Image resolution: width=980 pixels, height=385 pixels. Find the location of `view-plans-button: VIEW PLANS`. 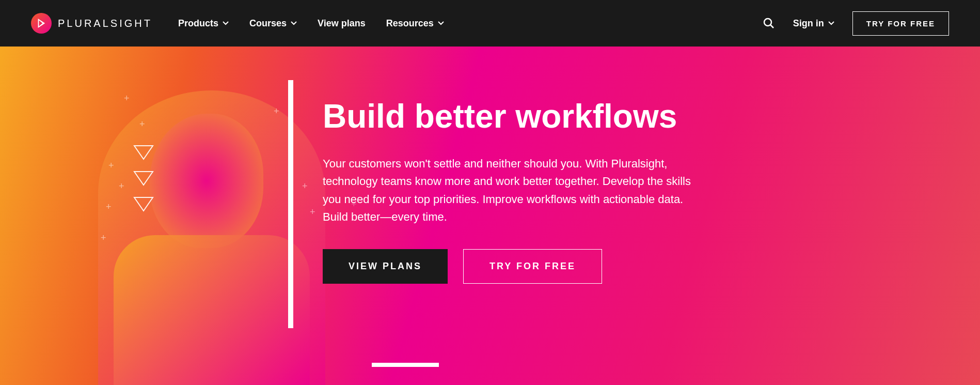

view-plans-button: VIEW PLANS is located at coordinates (385, 267).